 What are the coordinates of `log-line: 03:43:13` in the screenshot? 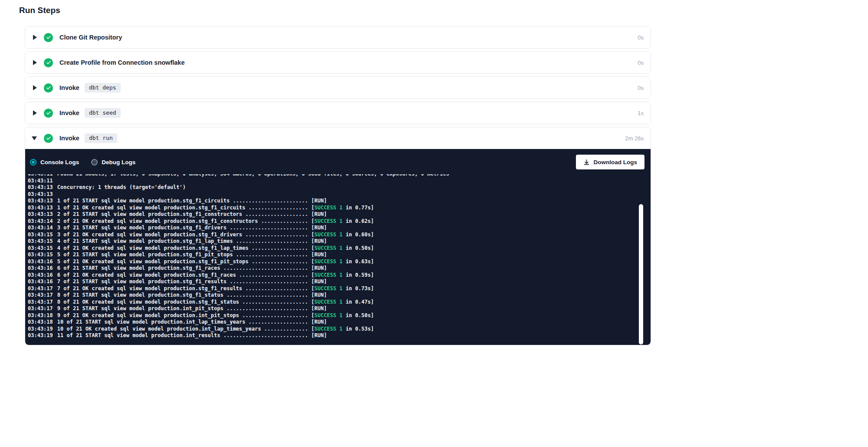 It's located at (332, 195).